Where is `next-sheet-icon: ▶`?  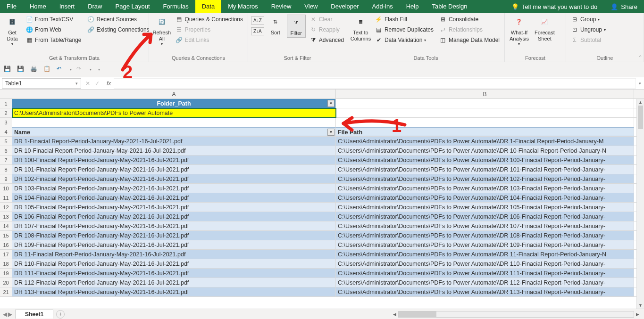
next-sheet-icon: ▶ is located at coordinates (10, 314).